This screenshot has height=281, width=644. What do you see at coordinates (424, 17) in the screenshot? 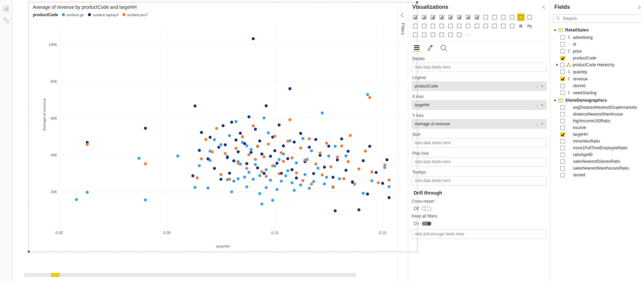
I see `clustered-bar-icon` at bounding box center [424, 17].